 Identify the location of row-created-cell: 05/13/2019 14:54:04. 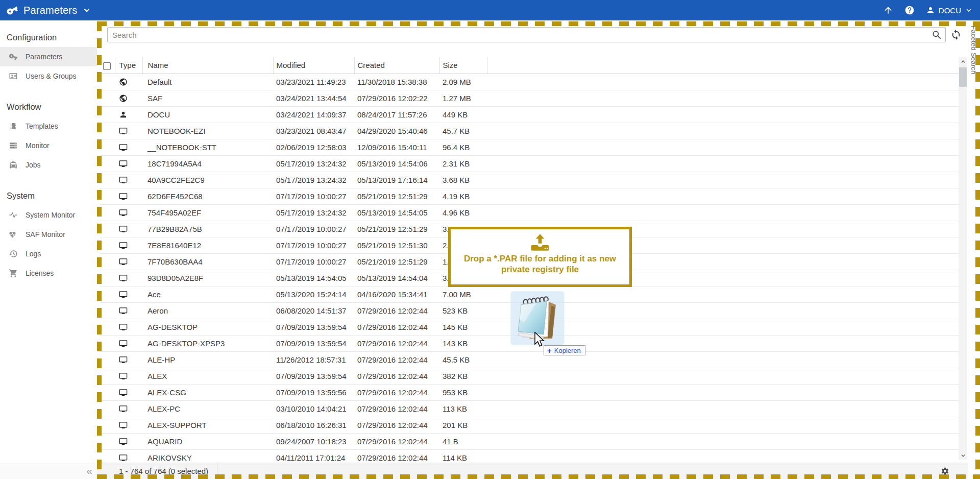
(397, 278).